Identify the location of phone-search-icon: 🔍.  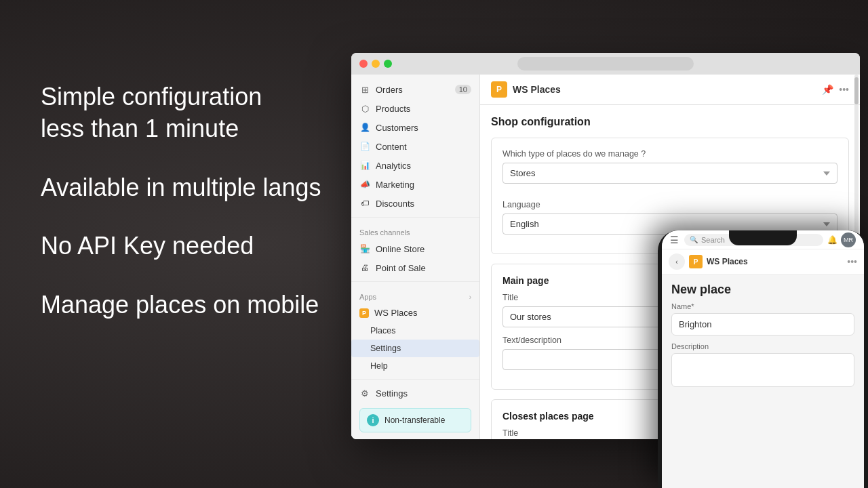
(694, 240).